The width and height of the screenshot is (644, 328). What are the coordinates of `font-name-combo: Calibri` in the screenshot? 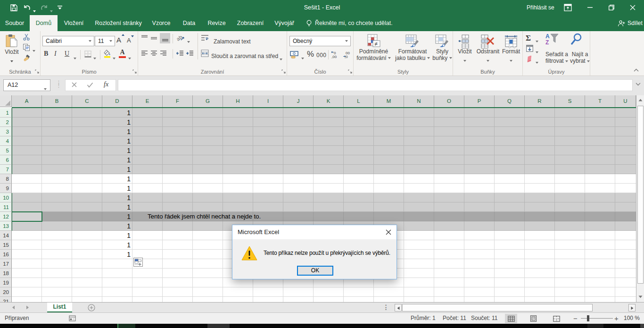 It's located at (68, 41).